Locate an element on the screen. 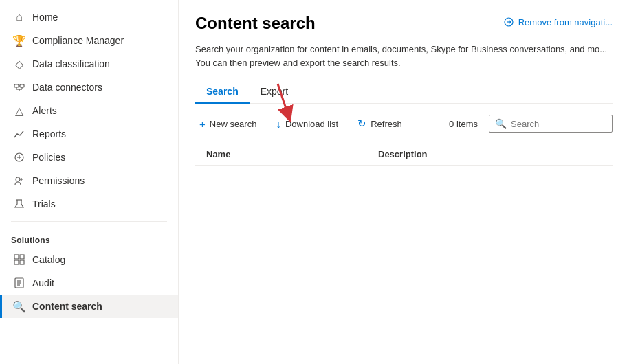  table-header: Name Description is located at coordinates (404, 155).